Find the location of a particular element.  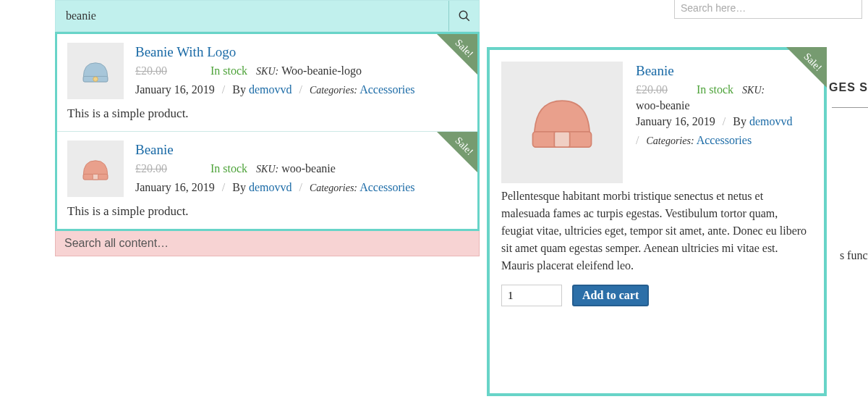

search-icon is located at coordinates (464, 16).